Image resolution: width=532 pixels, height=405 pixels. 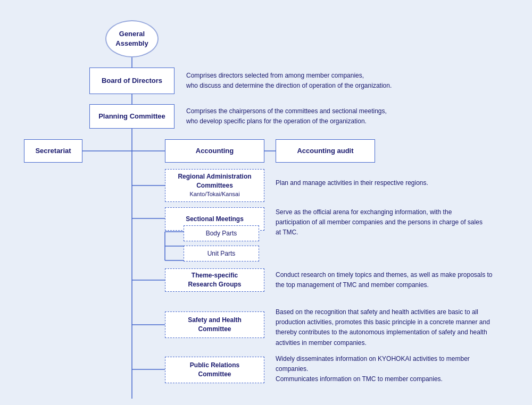 What do you see at coordinates (214, 185) in the screenshot?
I see `regional-admin-label: Regional Administration Committees Kanto…` at bounding box center [214, 185].